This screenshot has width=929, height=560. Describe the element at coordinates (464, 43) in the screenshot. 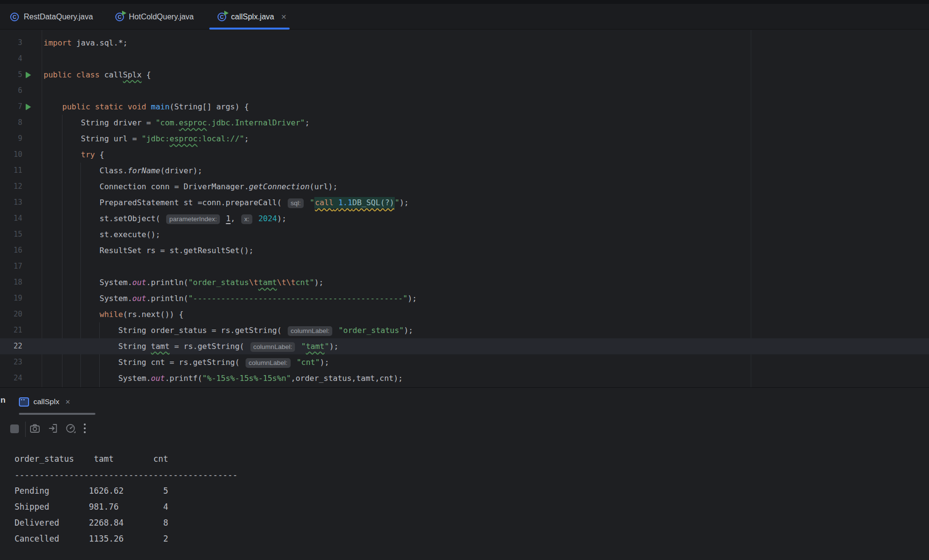

I see `code-line: 3import java.sql.*;` at that location.